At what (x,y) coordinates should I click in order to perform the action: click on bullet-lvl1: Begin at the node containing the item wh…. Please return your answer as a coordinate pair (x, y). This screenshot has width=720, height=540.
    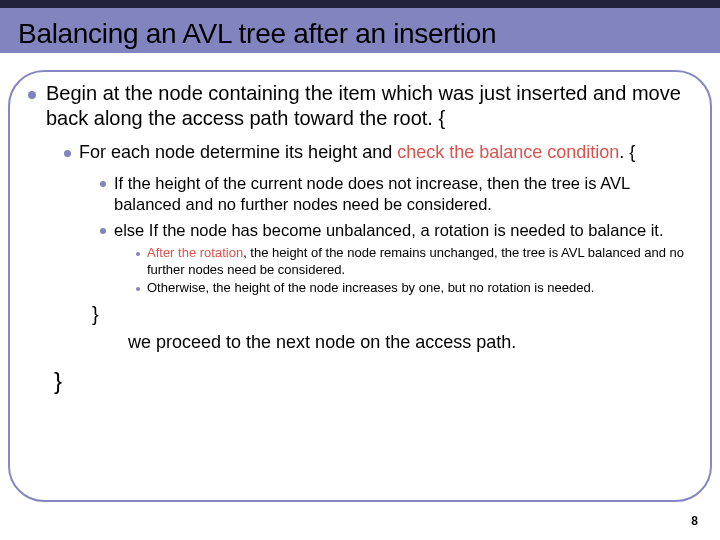
    Looking at the image, I should click on (359, 106).